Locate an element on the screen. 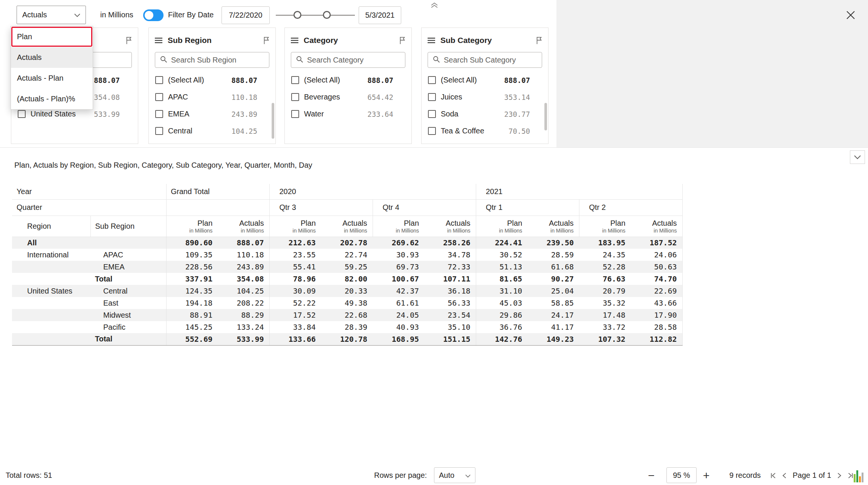 The image size is (868, 485). slicer-item-emea: EMEA243.89 is located at coordinates (212, 114).